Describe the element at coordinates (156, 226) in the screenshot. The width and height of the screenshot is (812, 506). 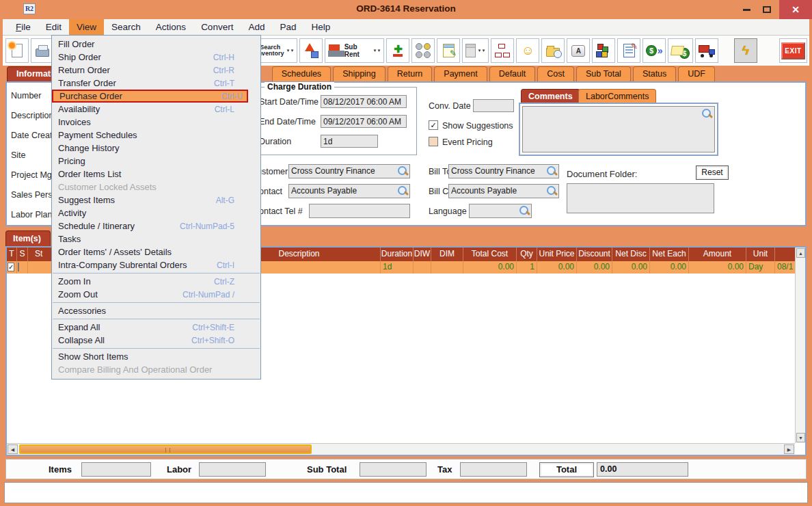
I see `menu-item-schedule-itinerary: Schedule / ItineraryCtrl-NumPad-5` at that location.